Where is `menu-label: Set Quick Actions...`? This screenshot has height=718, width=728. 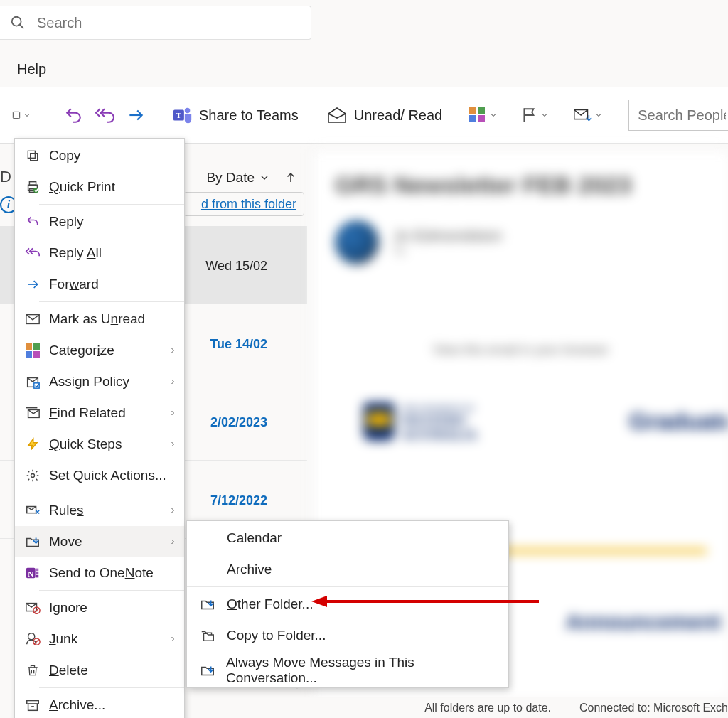
menu-label: Set Quick Actions... is located at coordinates (108, 476).